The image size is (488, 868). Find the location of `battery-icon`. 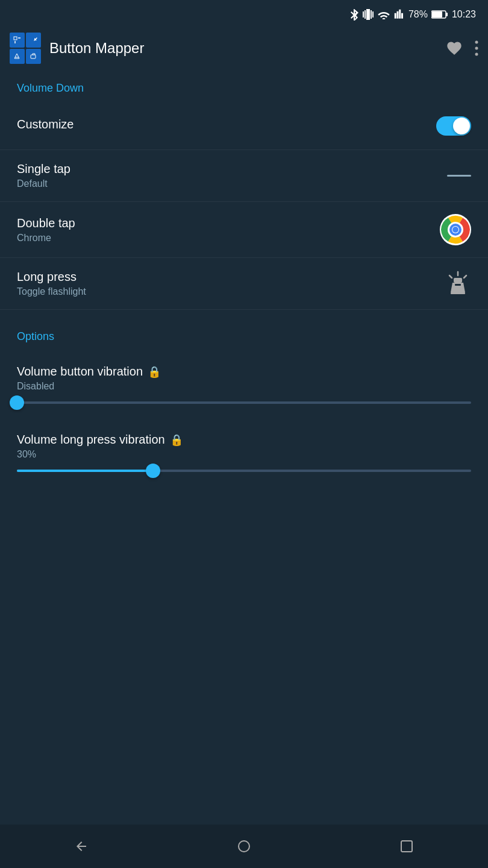

battery-icon is located at coordinates (440, 14).